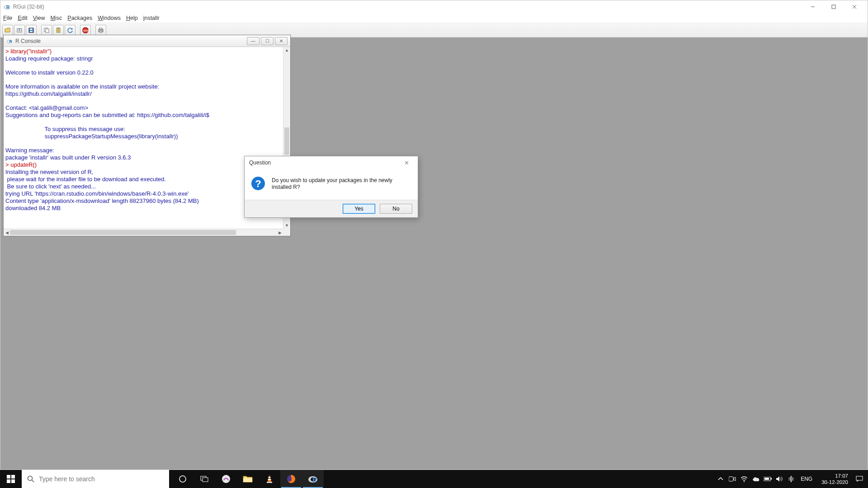  What do you see at coordinates (8, 164) in the screenshot?
I see `prompt: >` at bounding box center [8, 164].